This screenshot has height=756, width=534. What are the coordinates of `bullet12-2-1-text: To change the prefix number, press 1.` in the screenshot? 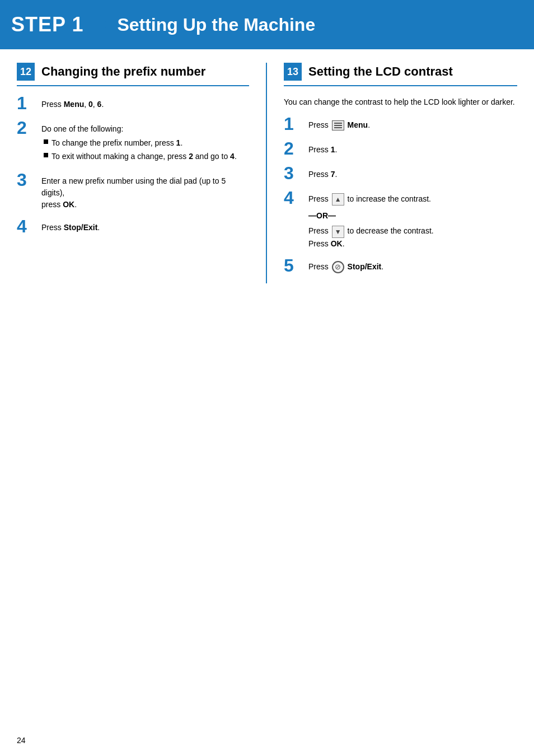 It's located at (117, 143).